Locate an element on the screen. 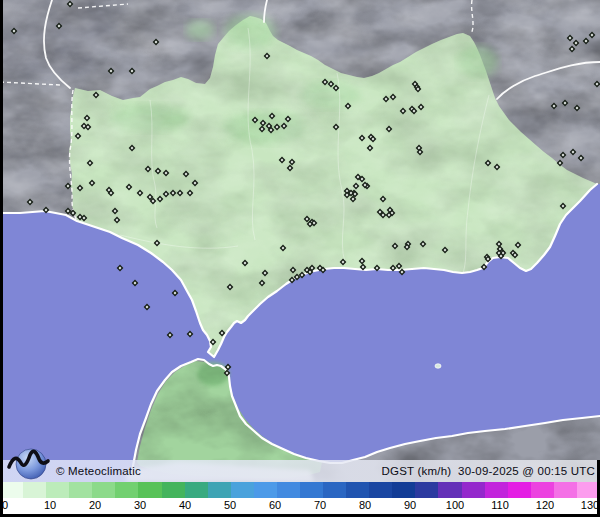 The height and width of the screenshot is (517, 600). product-label: DGST (km/h) is located at coordinates (417, 471).